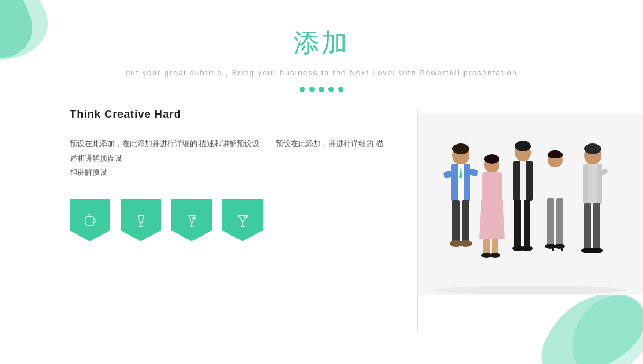 The image size is (643, 364). I want to click on martini-icon-badge, so click(242, 220).